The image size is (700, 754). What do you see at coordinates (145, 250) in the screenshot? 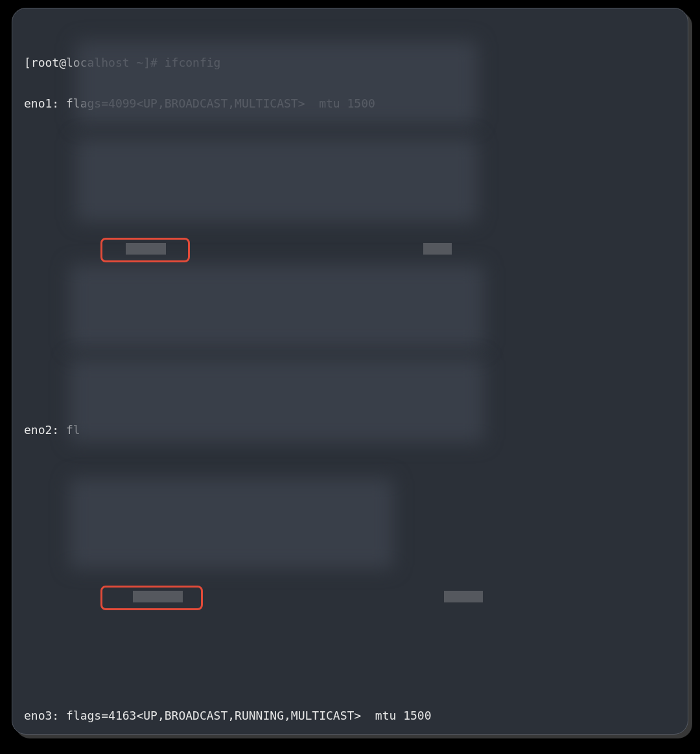
I see `highlight-eno3-ip` at bounding box center [145, 250].